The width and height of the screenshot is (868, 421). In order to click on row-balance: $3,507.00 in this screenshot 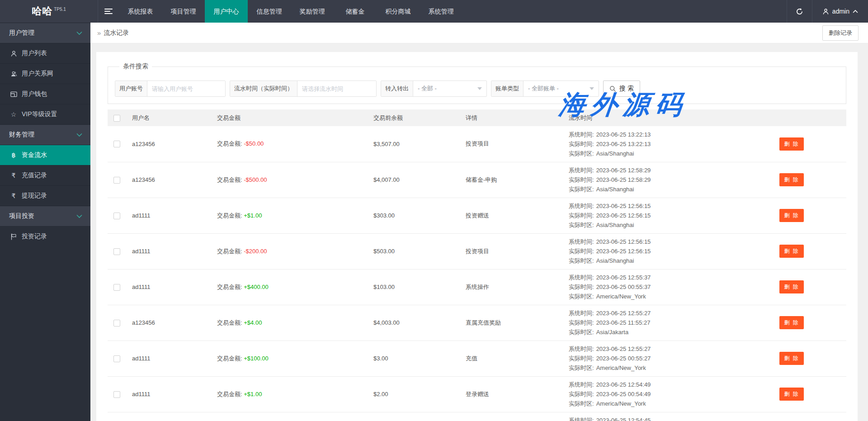, I will do `click(415, 144)`.